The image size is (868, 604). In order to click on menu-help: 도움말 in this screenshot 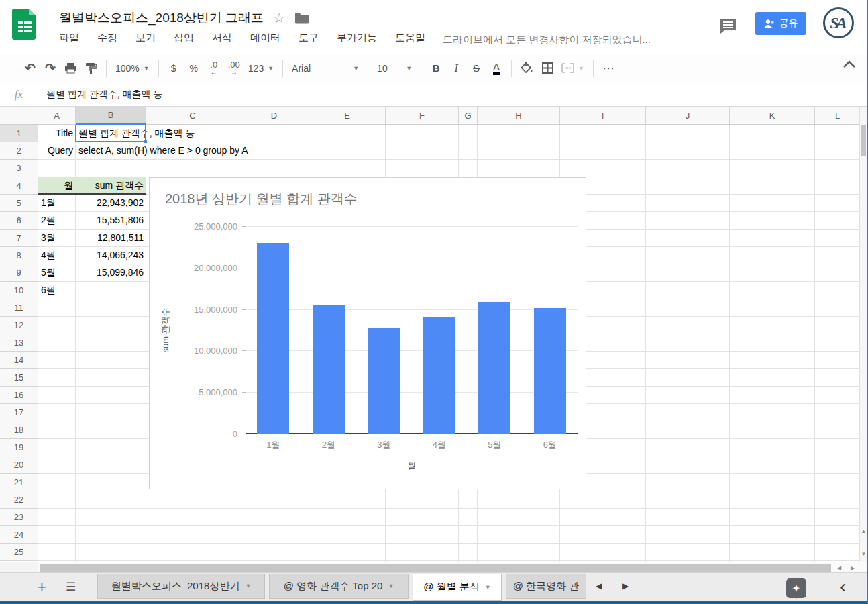, I will do `click(411, 38)`.